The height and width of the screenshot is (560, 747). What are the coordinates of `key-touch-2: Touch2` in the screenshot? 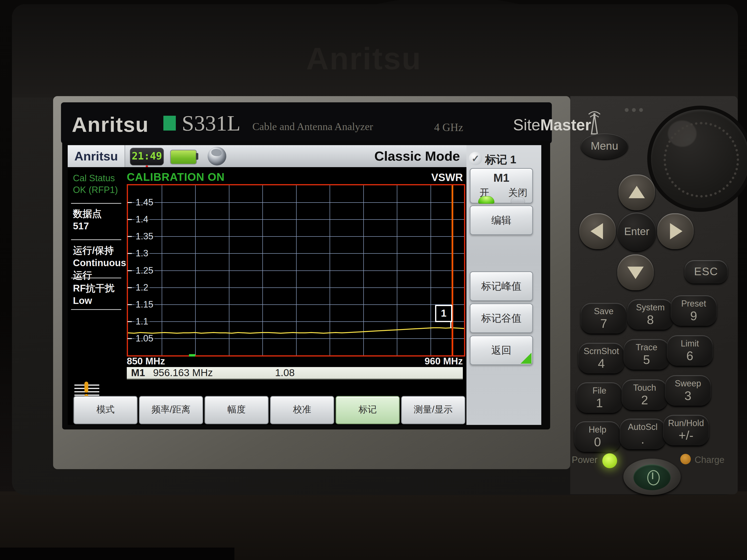 It's located at (645, 395).